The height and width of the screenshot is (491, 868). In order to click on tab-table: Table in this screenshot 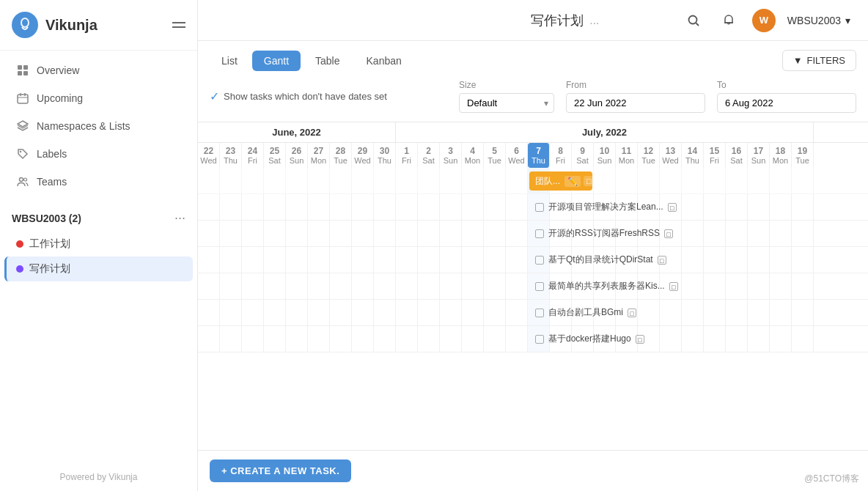, I will do `click(327, 61)`.